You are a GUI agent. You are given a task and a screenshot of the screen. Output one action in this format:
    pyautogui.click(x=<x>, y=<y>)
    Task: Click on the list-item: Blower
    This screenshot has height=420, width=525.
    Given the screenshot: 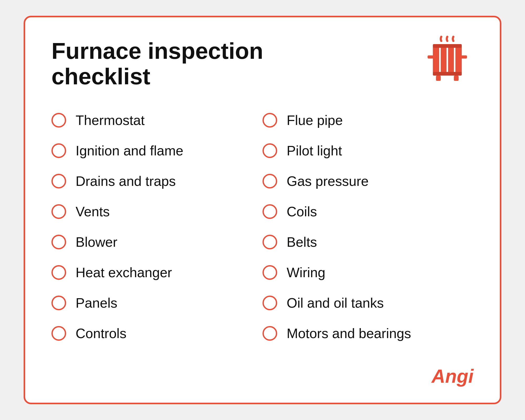 What is the action you would take?
    pyautogui.click(x=157, y=242)
    